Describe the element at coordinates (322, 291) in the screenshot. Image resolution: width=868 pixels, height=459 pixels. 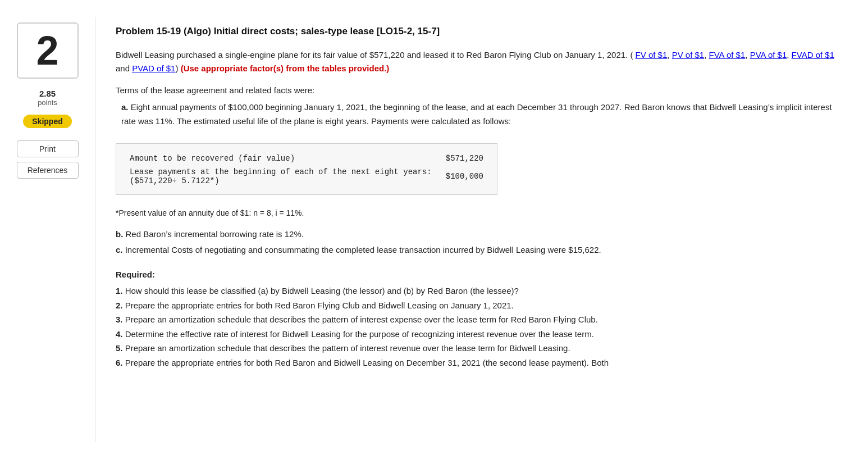
I see `req-item-1-text: How should this lease be classified (a) …` at that location.